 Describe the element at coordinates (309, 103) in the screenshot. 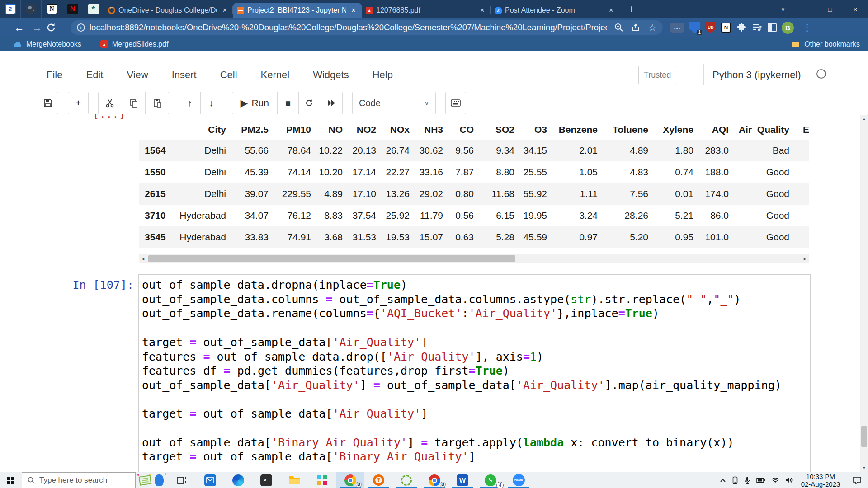

I see `restart-kernel-button` at that location.